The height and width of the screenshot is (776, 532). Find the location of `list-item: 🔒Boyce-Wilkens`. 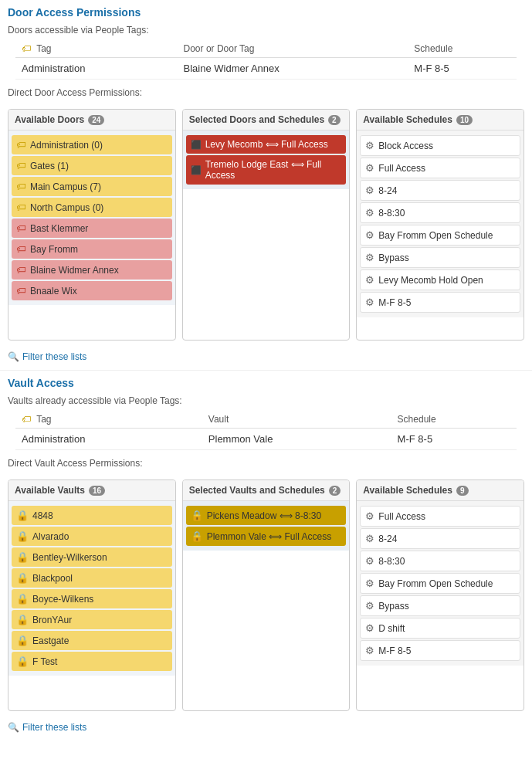

list-item: 🔒Boyce-Wilkens is located at coordinates (92, 599).